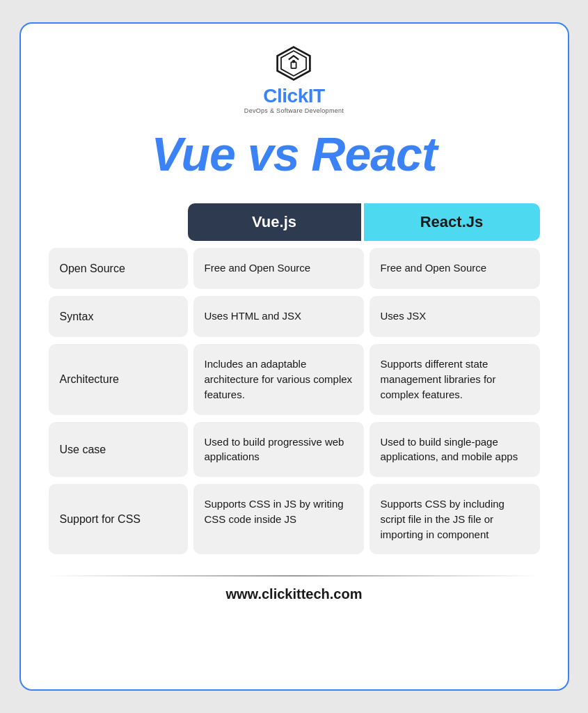 The image size is (588, 713). Describe the element at coordinates (118, 519) in the screenshot. I see `label-support-css: Support for CSS` at that location.